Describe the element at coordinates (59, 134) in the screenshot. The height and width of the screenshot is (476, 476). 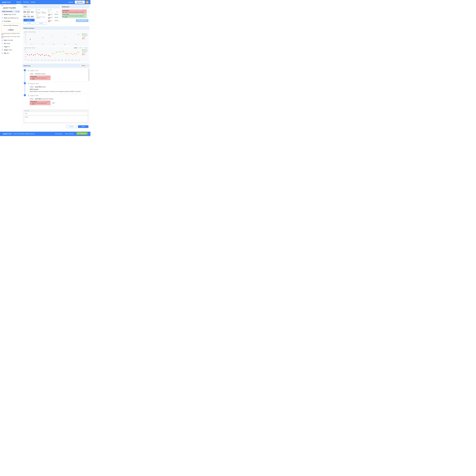
I see `privacy-link: Privacy Policy` at that location.